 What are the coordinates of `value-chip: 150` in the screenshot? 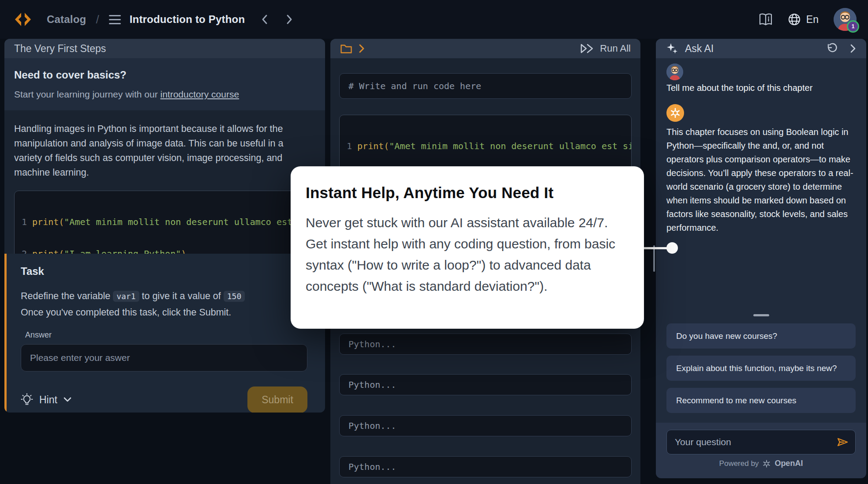 It's located at (235, 296).